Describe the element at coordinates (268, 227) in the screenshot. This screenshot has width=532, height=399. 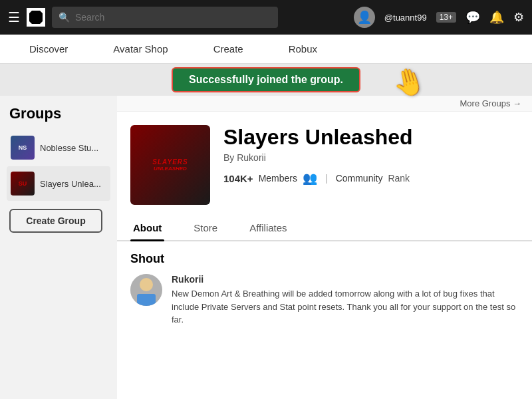
I see `tab-affiliates: Affiliates` at that location.